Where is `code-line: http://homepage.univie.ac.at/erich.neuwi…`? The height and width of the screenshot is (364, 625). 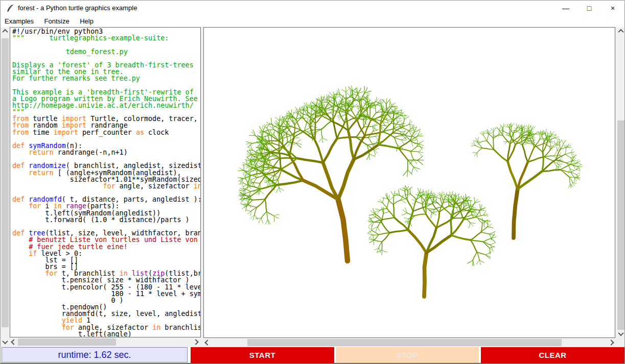
code-line: http://homepage.univie.ac.at/erich.neuwi… is located at coordinates (106, 105).